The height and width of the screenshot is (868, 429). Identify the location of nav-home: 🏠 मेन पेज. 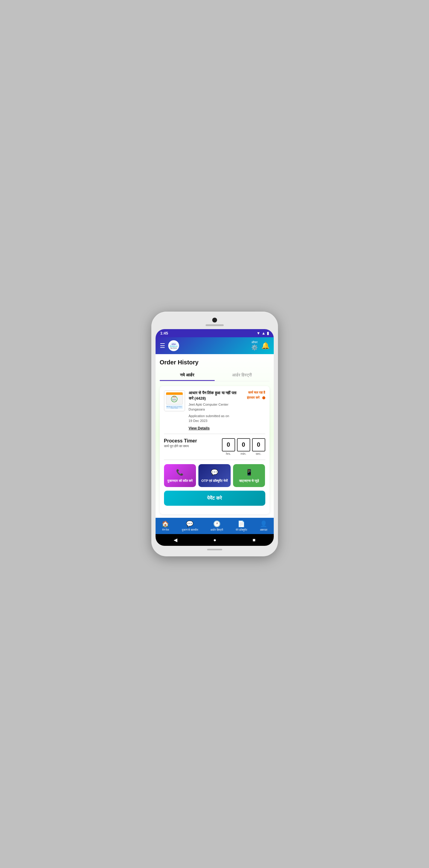
(165, 526).